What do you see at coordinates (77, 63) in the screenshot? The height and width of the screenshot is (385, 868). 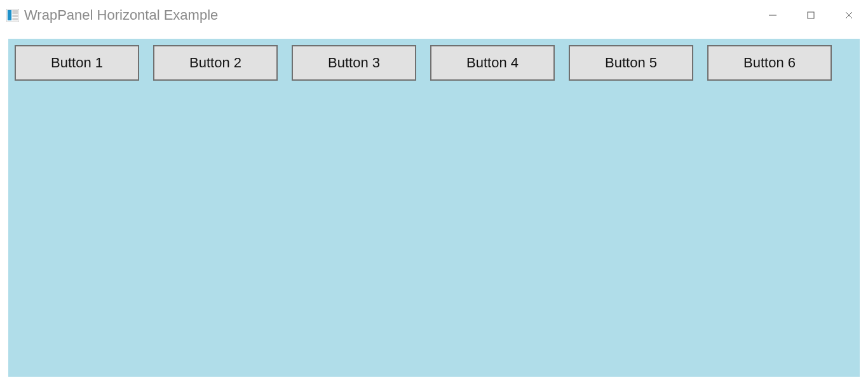 I see `button-label: Button 1` at bounding box center [77, 63].